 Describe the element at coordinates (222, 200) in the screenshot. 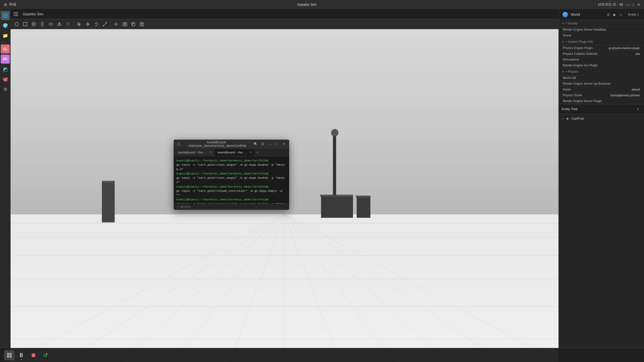

I see `terminal-prompt-4: kuanli@kuanli:~/harmonic_demo/harmonic_d…` at that location.